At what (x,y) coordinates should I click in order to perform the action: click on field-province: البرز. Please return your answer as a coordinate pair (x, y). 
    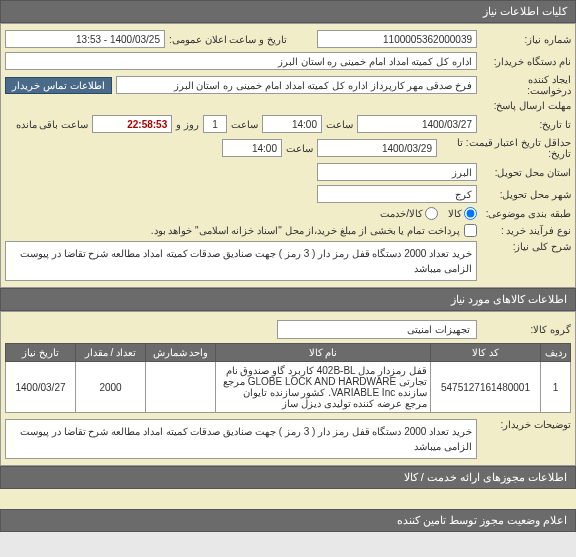
    Looking at the image, I should click on (397, 172).